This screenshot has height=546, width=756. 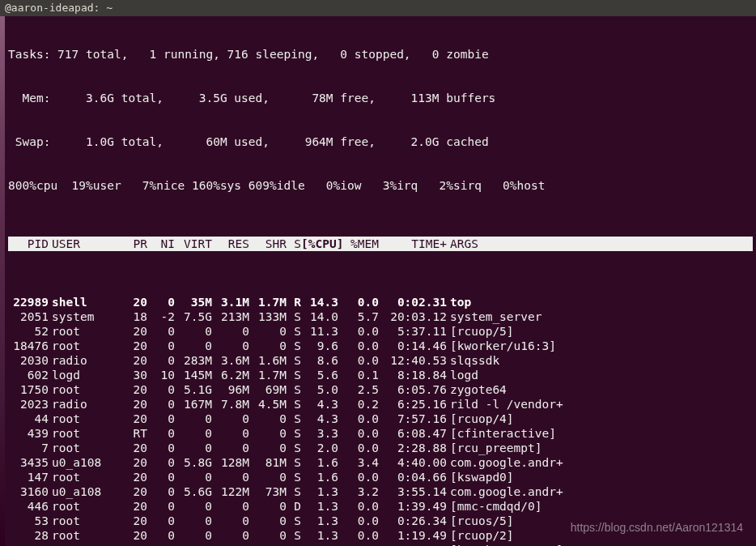 What do you see at coordinates (161, 317) in the screenshot?
I see `cell-ni: -2` at bounding box center [161, 317].